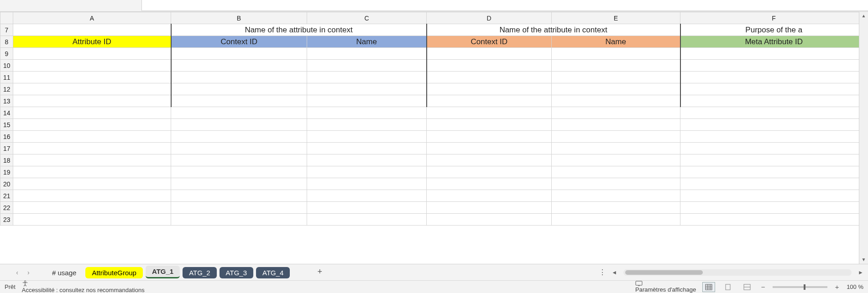 This screenshot has height=293, width=868. Describe the element at coordinates (616, 137) in the screenshot. I see `cell-E16` at that location.